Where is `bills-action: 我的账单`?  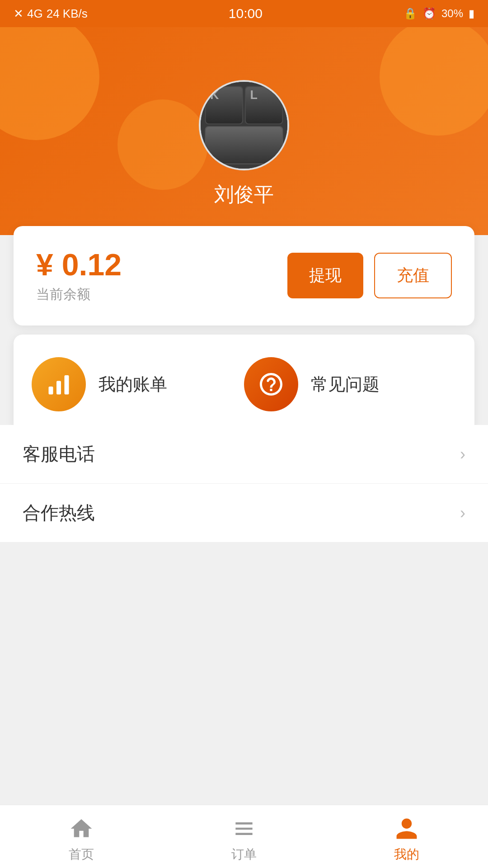
bills-action: 我的账单 is located at coordinates (138, 384).